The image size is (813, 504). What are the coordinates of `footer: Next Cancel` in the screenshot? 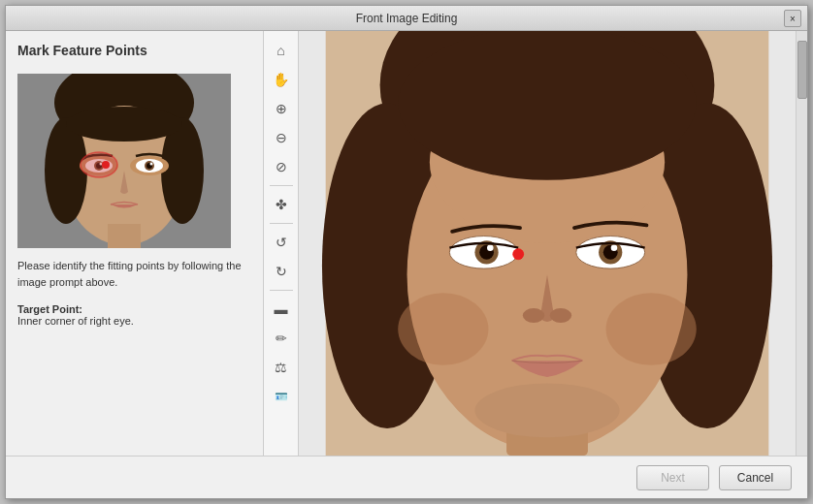 It's located at (406, 477).